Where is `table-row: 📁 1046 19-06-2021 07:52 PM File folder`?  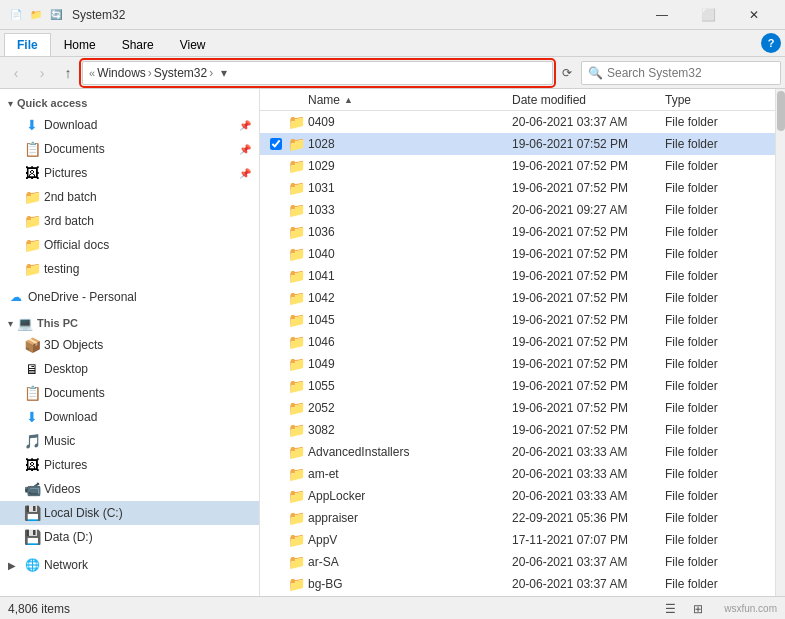
table-row: 📁 1046 19-06-2021 07:52 PM File folder is located at coordinates (518, 342).